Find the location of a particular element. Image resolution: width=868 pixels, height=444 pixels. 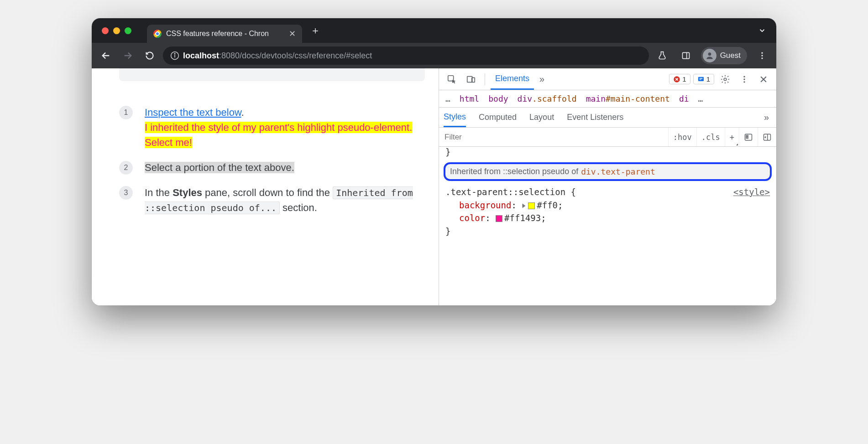

url-path: :8080/docs/devtools/css/reference/#selec… is located at coordinates (296, 56).